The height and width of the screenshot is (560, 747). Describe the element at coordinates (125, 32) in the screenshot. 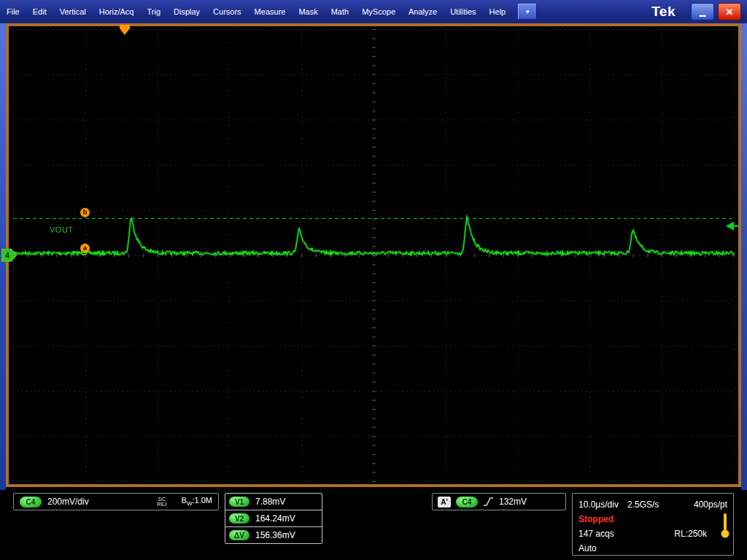

I see `trigger-position-arrow-icon` at that location.